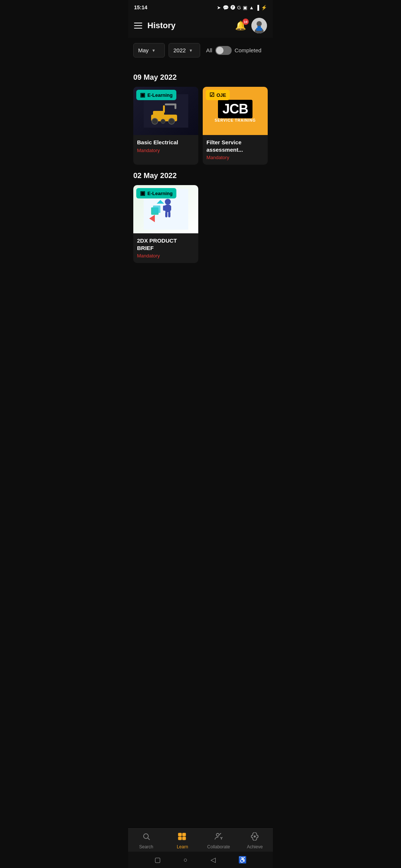 This screenshot has height=868, width=401. What do you see at coordinates (166, 142) in the screenshot?
I see `card-title-1: Basic Electrical` at bounding box center [166, 142].